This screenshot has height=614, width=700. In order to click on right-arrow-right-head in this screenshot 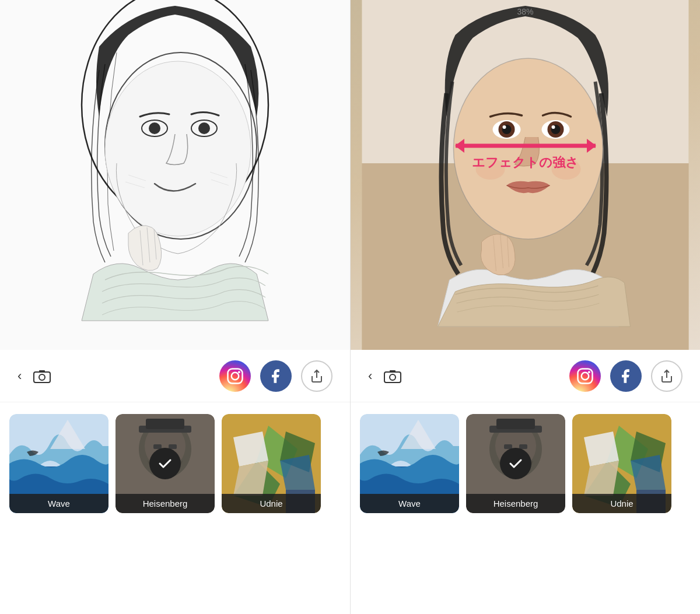, I will do `click(592, 146)`.